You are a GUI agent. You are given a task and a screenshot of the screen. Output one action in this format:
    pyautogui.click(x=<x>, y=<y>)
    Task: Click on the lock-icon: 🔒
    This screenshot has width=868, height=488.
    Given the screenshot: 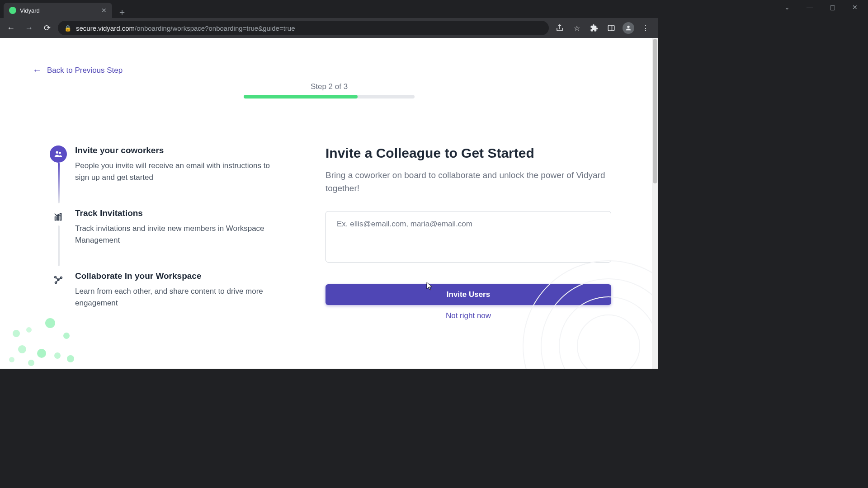 What is the action you would take?
    pyautogui.click(x=68, y=28)
    